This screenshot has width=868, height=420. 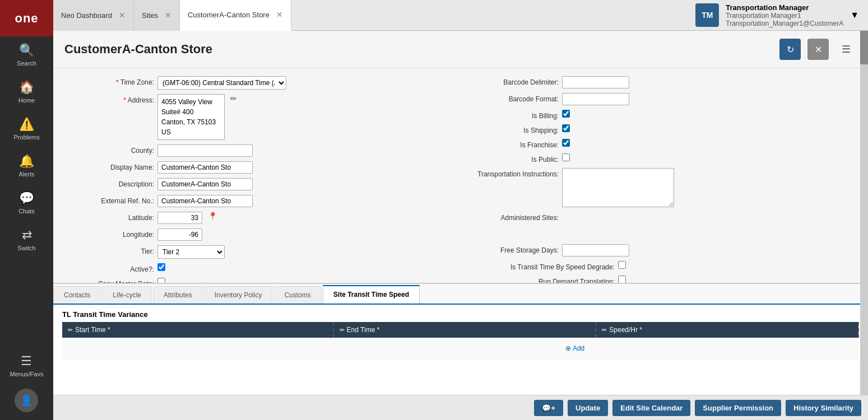 What do you see at coordinates (542, 266) in the screenshot?
I see `transit-time-label: Is Transit Time By Speed Degrade:` at bounding box center [542, 266].